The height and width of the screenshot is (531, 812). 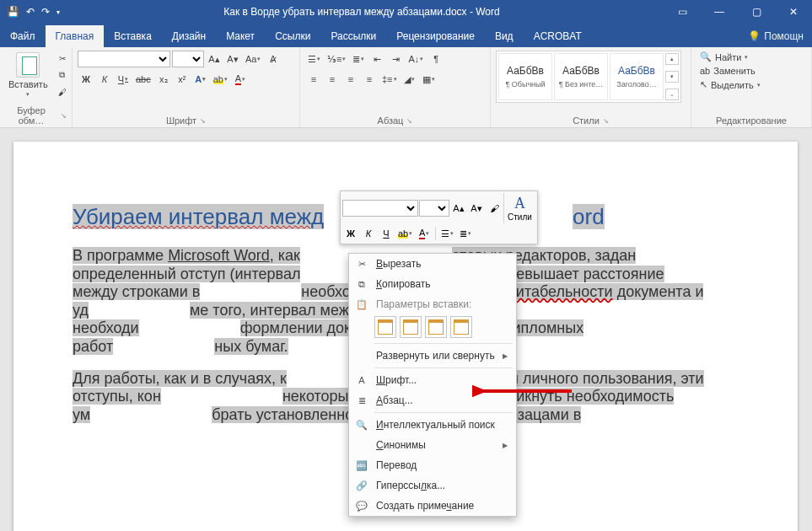 I want to click on group-label-editing: Редактирование, so click(x=751, y=121).